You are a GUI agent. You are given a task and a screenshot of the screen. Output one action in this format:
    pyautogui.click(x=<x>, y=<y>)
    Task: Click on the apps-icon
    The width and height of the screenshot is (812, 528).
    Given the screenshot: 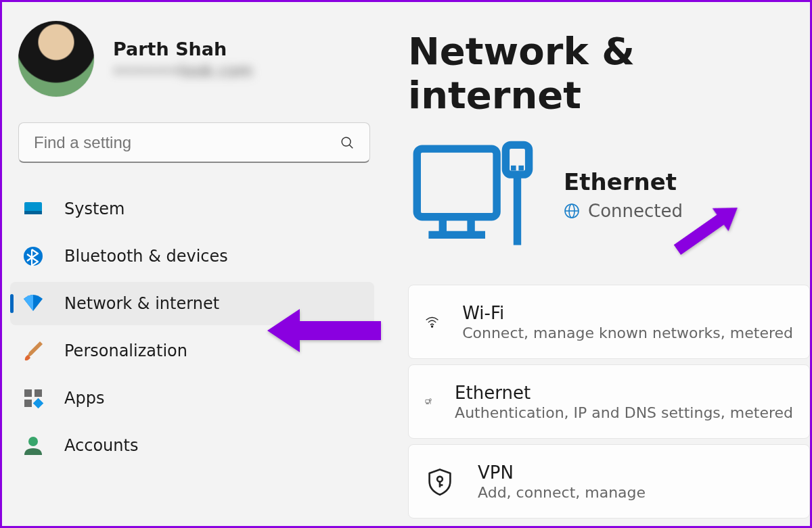 What is the action you would take?
    pyautogui.click(x=33, y=398)
    